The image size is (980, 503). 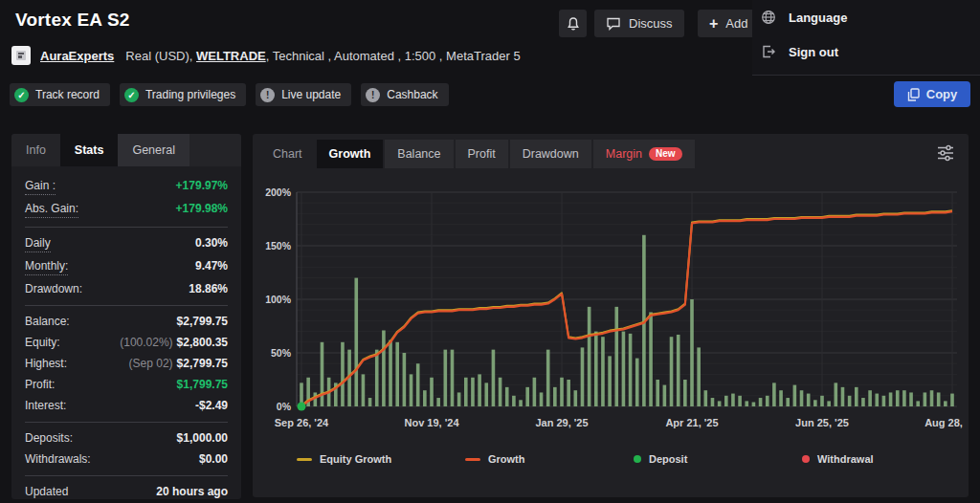 I want to click on tab-chart: Chart, so click(x=287, y=154).